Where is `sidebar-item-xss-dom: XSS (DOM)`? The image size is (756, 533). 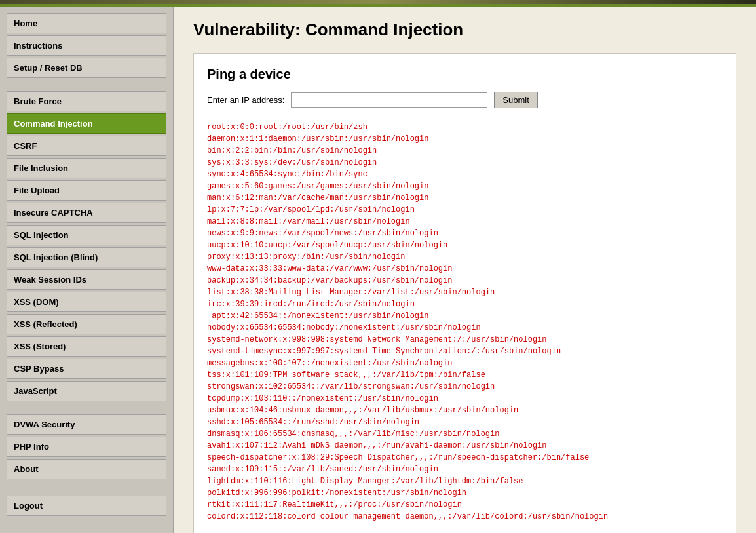
sidebar-item-xss-dom: XSS (DOM) is located at coordinates (86, 302).